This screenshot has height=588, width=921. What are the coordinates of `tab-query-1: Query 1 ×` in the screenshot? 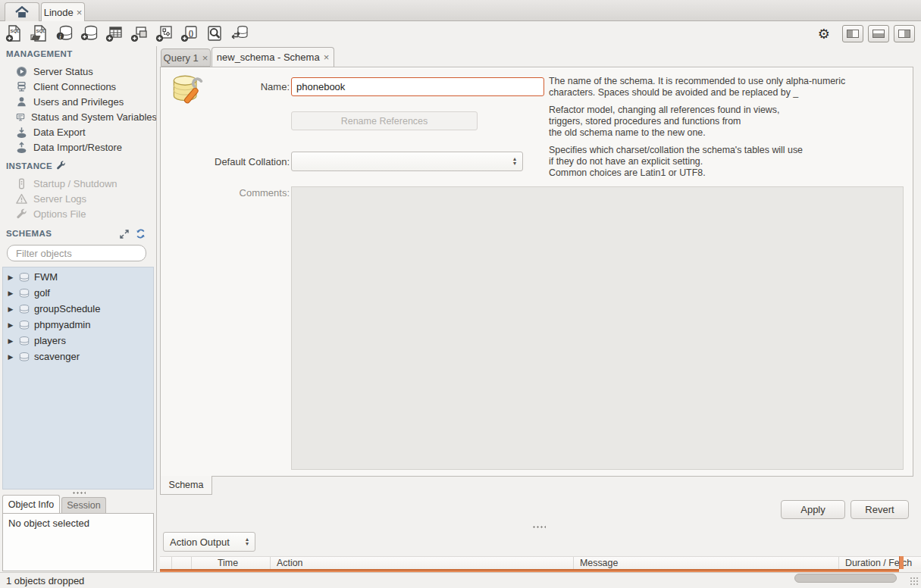 It's located at (186, 58).